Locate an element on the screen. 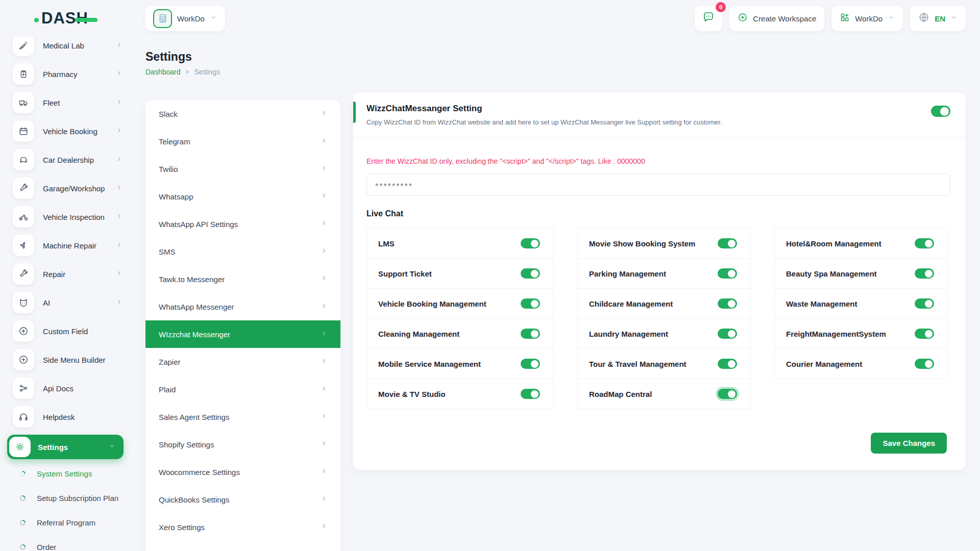 The height and width of the screenshot is (551, 980). settings-menu-item-twilio: Twilio is located at coordinates (243, 169).